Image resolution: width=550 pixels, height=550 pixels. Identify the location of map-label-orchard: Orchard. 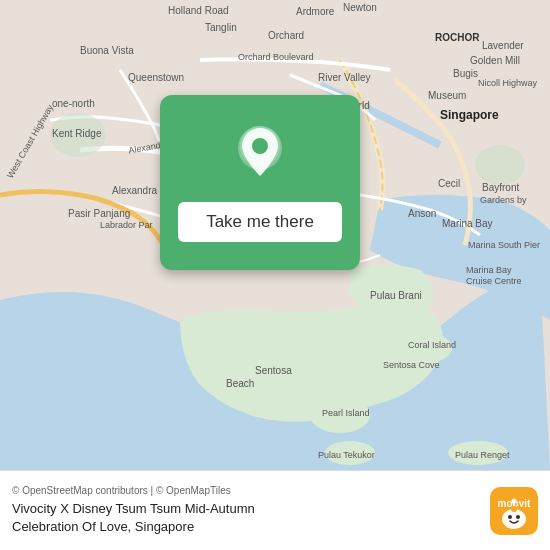
(286, 36).